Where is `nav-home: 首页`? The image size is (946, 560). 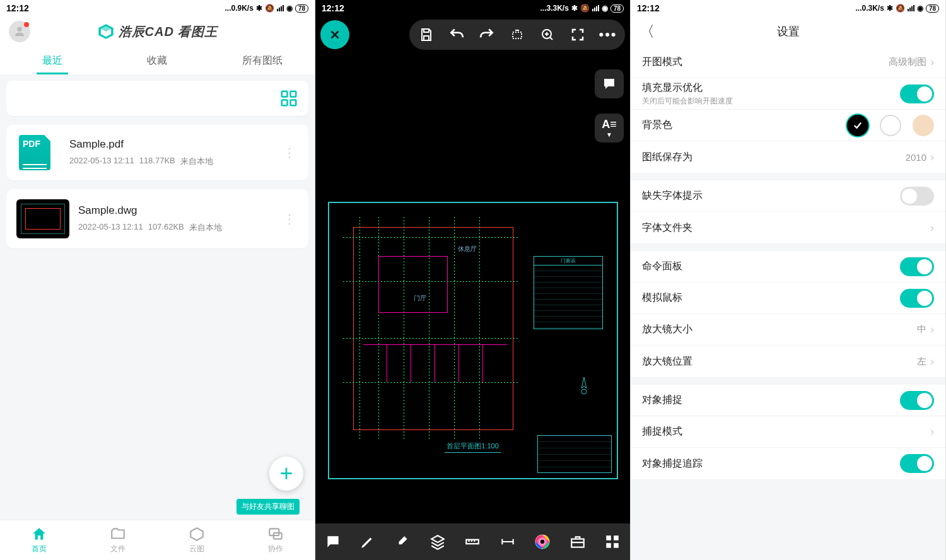
nav-home: 首页 is located at coordinates (39, 540).